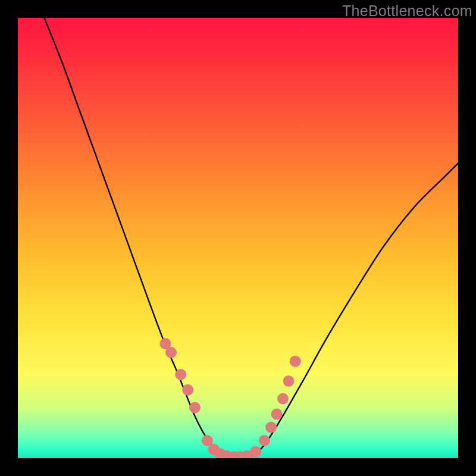 Image resolution: width=476 pixels, height=476 pixels. What do you see at coordinates (230, 398) in the screenshot?
I see `marker-group` at bounding box center [230, 398].